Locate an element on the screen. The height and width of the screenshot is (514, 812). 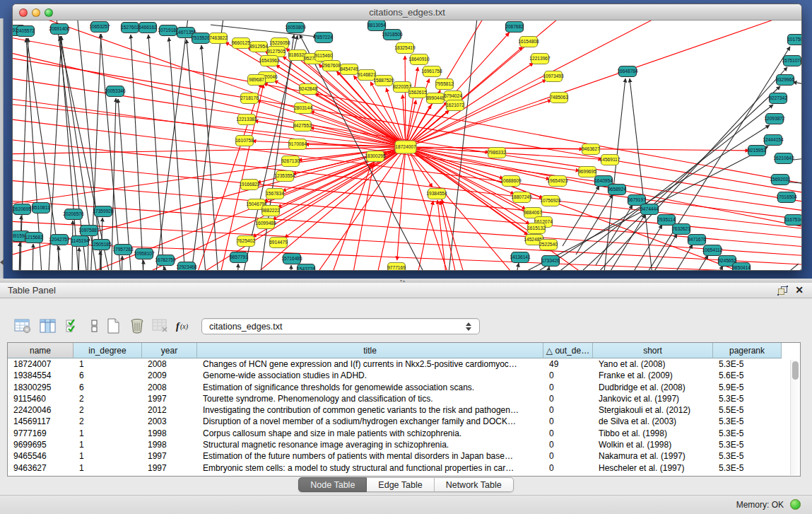
graph-node: 18807249 is located at coordinates (522, 198).